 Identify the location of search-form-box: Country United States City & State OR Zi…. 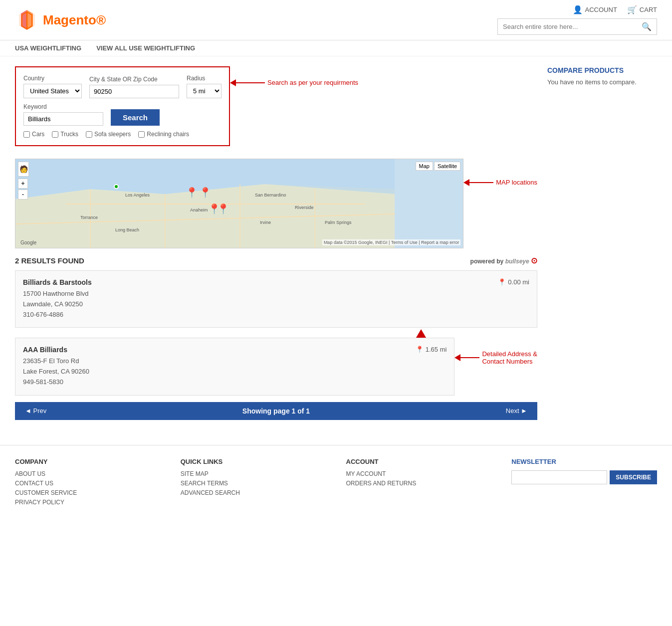
(123, 106).